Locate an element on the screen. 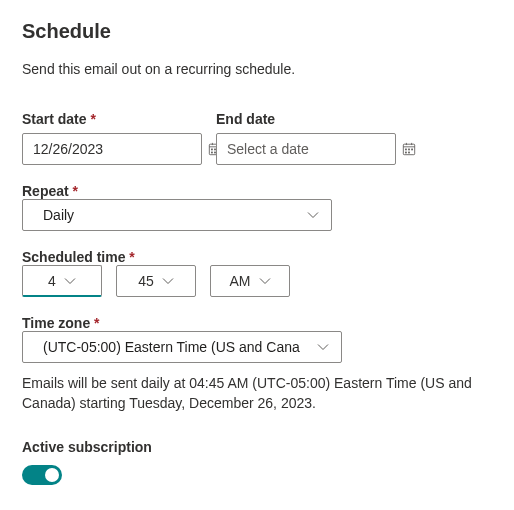 The height and width of the screenshot is (510, 514). meridiem-value: AM is located at coordinates (240, 281).